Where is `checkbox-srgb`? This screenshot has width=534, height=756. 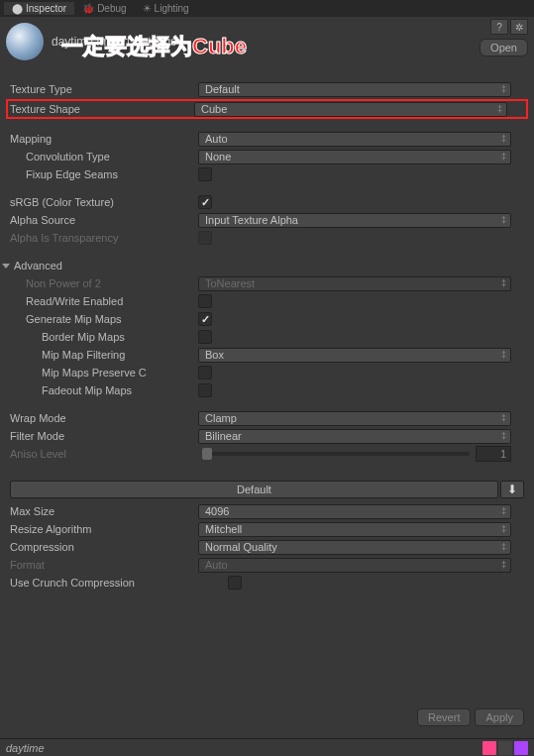 checkbox-srgb is located at coordinates (205, 202).